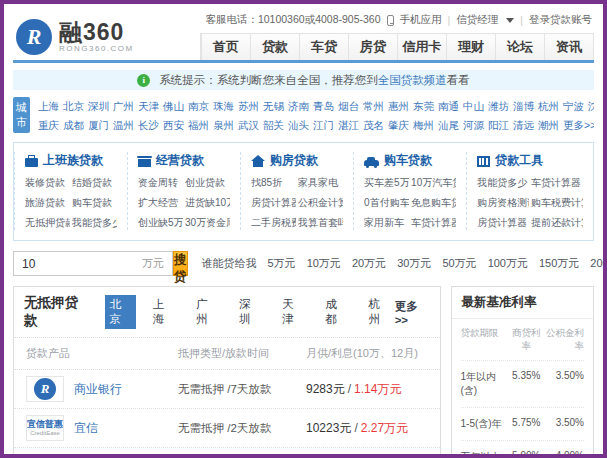  Describe the element at coordinates (386, 203) in the screenshot. I see `category-link: 0首付购车贷` at that location.